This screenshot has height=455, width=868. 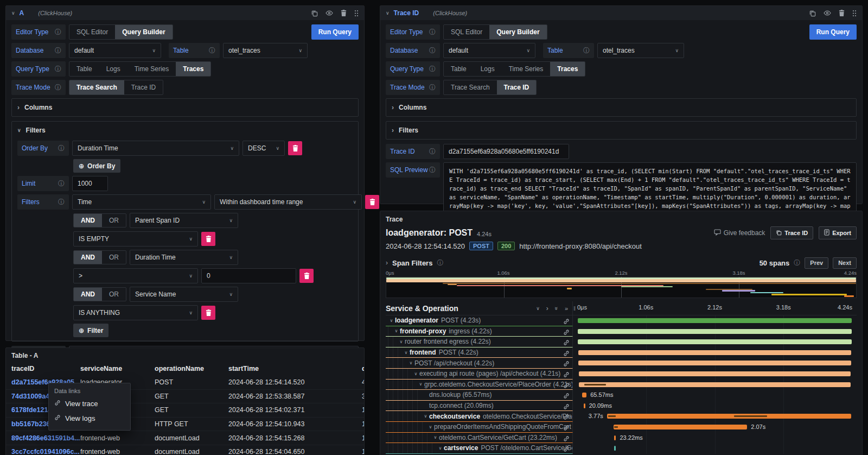 What do you see at coordinates (833, 32) in the screenshot?
I see `run-query-button: Run Query` at bounding box center [833, 32].